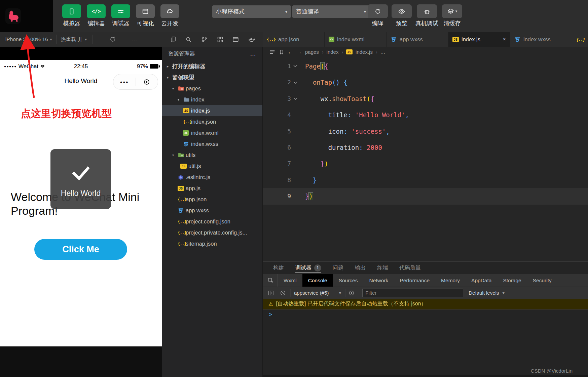  Describe the element at coordinates (271, 293) in the screenshot. I see `toggle-drawer-icon` at that location.